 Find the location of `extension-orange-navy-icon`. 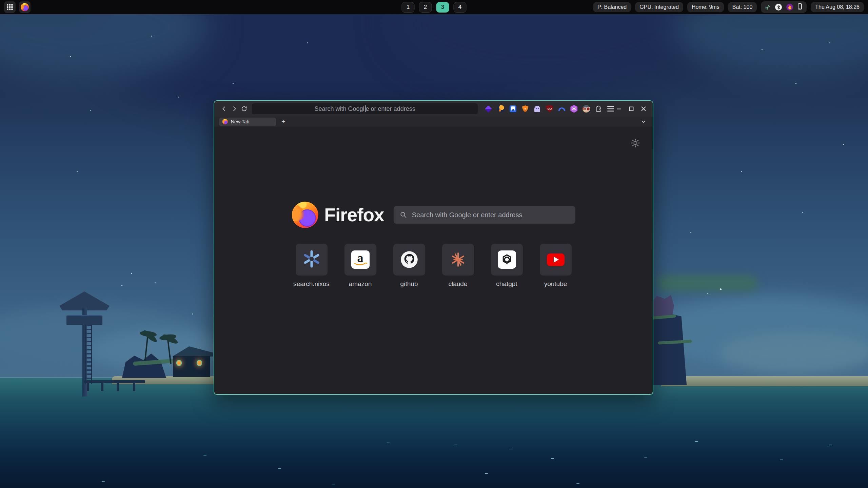

extension-orange-navy-icon is located at coordinates (501, 109).